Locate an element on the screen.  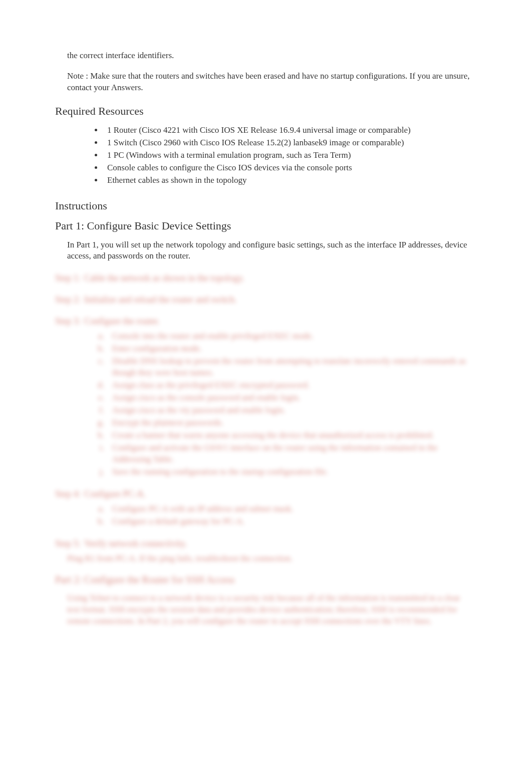
list-item: Save the running configuration to the st… is located at coordinates (289, 472).